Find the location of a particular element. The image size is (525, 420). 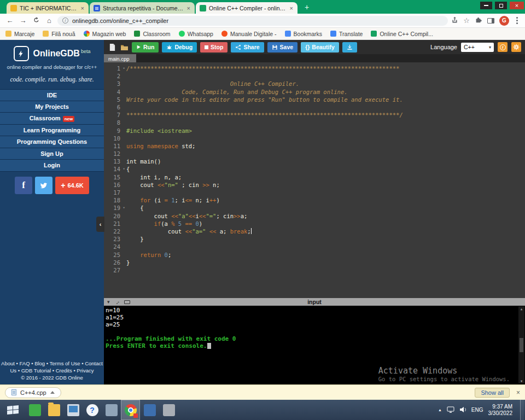

code-line: 14▾{ is located at coordinates (314, 169).